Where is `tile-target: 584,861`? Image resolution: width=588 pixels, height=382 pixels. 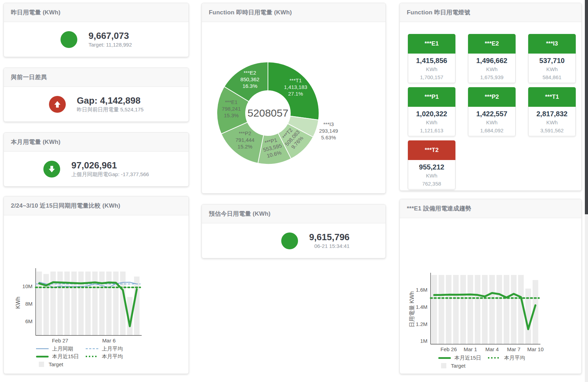
tile-target: 584,861 is located at coordinates (552, 77).